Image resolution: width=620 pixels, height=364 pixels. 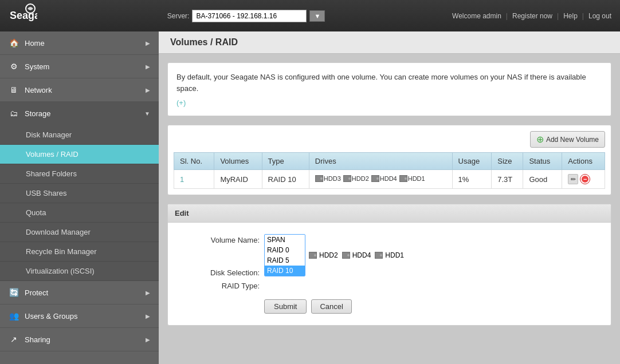 I want to click on edit-title: Edit, so click(x=182, y=213).